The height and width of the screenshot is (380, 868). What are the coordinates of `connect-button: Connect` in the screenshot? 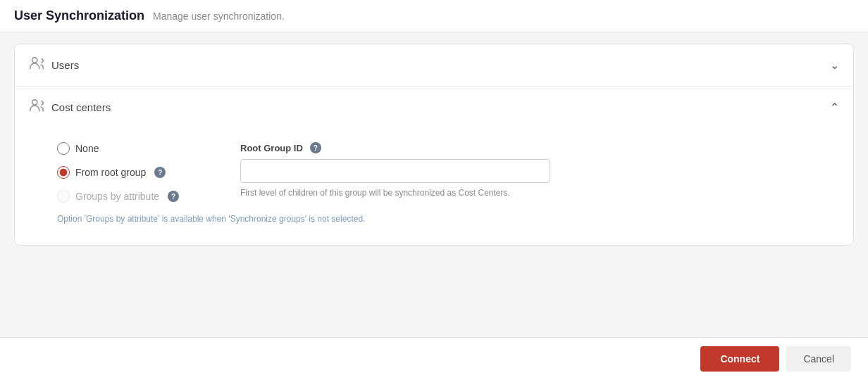 It's located at (740, 359).